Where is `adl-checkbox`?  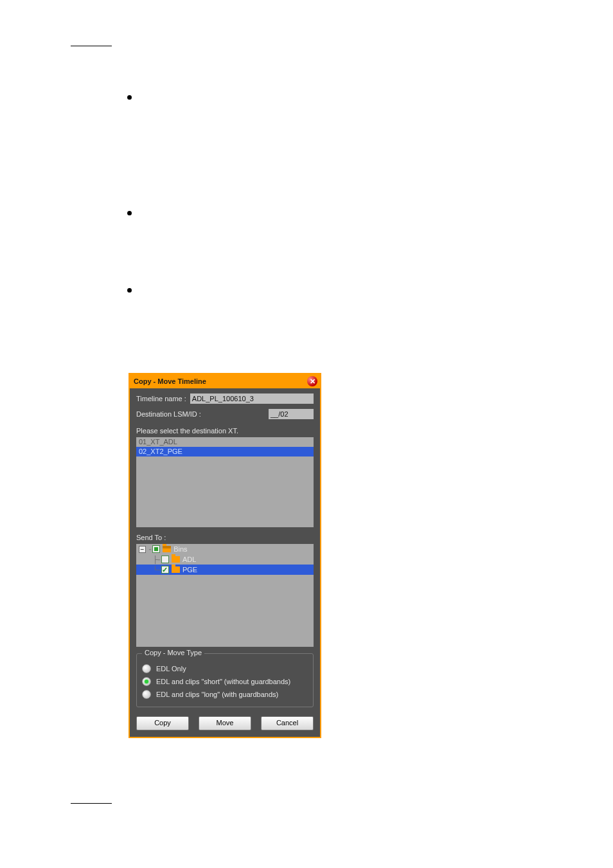
adl-checkbox is located at coordinates (165, 559).